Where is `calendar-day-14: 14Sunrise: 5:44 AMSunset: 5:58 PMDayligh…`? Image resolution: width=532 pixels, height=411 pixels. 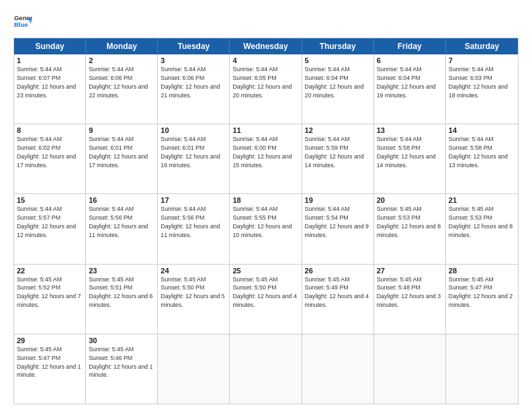
calendar-day-14: 14Sunrise: 5:44 AMSunset: 5:58 PMDayligh… is located at coordinates (482, 158).